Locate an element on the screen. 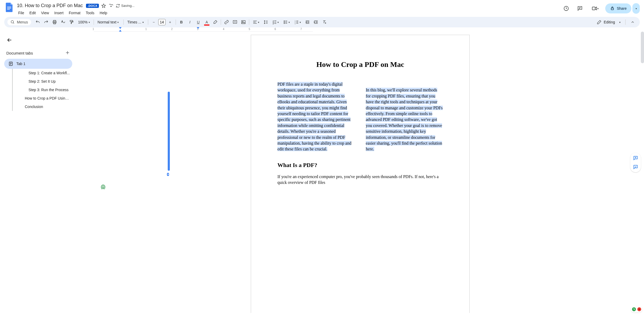  bold-button: B is located at coordinates (181, 22).